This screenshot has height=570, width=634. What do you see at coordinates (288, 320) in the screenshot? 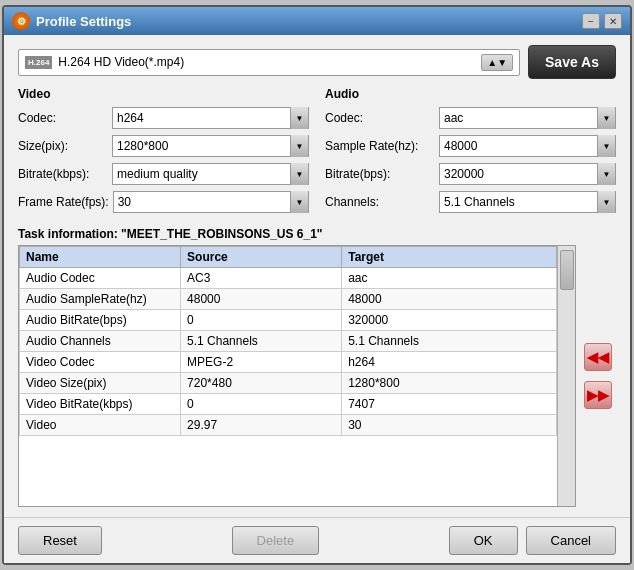
I see `table-row: Audio BitRate(bps)0320000` at bounding box center [288, 320].